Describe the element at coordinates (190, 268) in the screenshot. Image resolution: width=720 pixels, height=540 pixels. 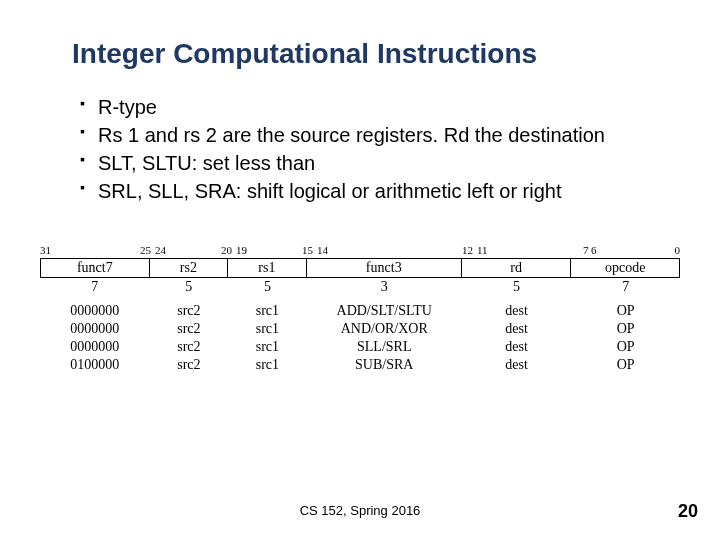
I see `field-rs2: rs2` at that location.